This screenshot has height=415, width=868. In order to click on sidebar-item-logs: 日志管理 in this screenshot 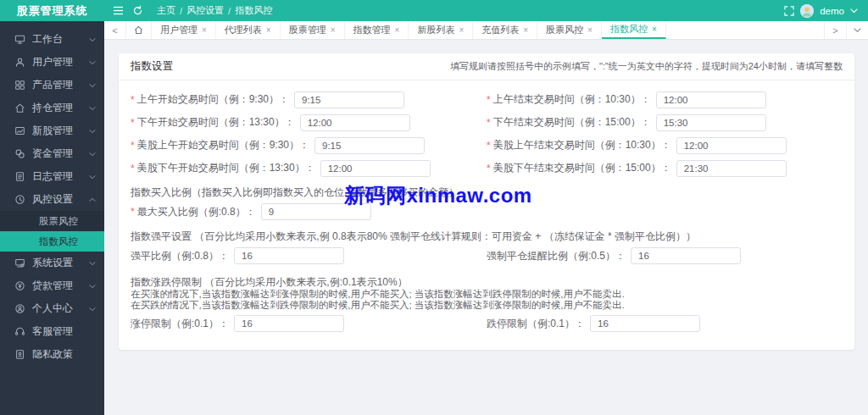, I will do `click(53, 176)`.